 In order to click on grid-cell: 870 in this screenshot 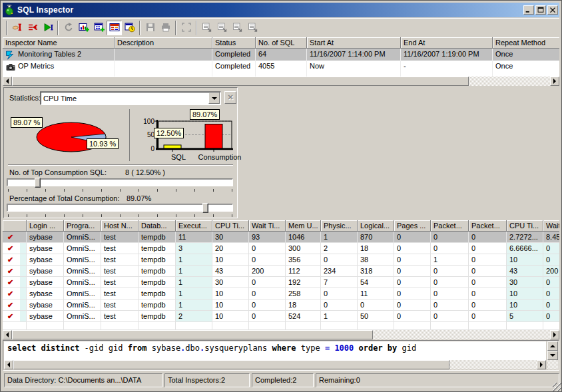, I will do `click(376, 237)`.